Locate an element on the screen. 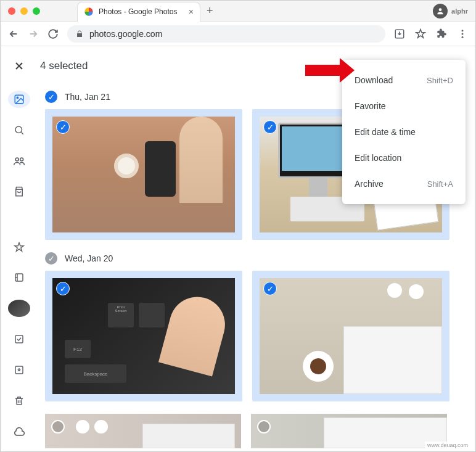 This screenshot has height=452, width=476. sidebar-utilities is located at coordinates (19, 339).